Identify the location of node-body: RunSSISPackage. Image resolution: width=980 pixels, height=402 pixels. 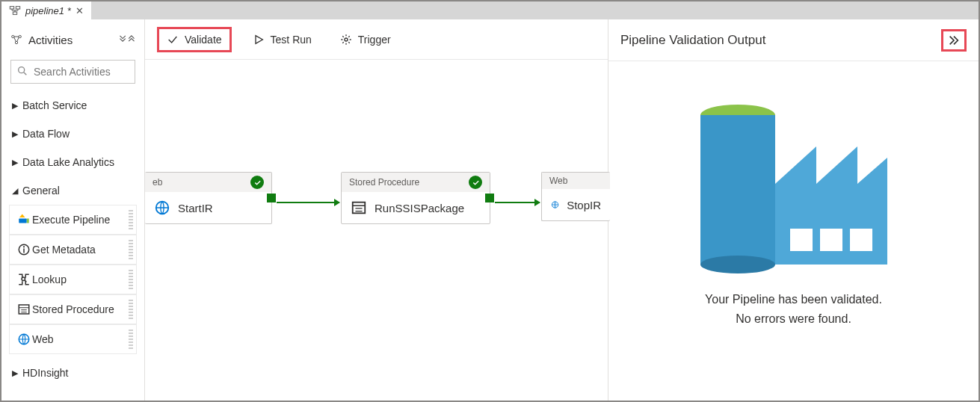
(416, 208).